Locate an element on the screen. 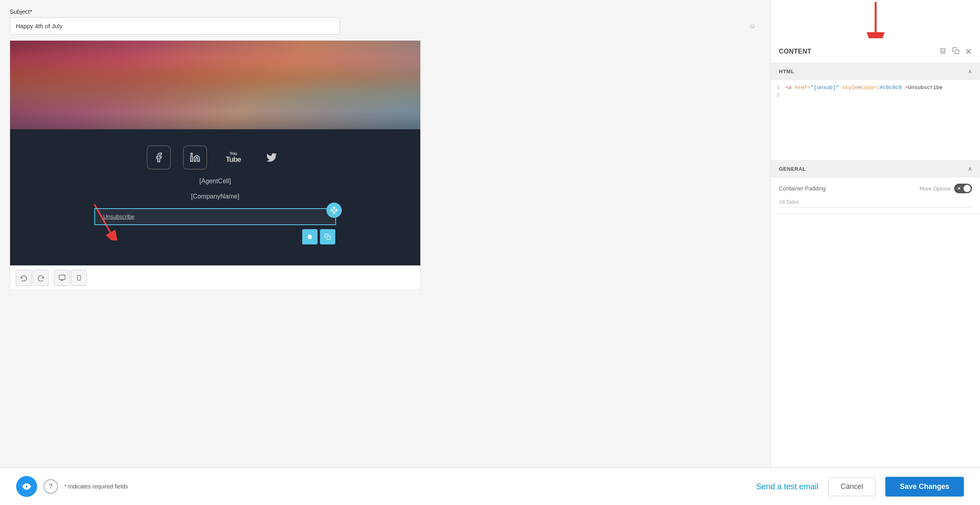 The width and height of the screenshot is (980, 505). youtube-icon: You Tube is located at coordinates (233, 157).